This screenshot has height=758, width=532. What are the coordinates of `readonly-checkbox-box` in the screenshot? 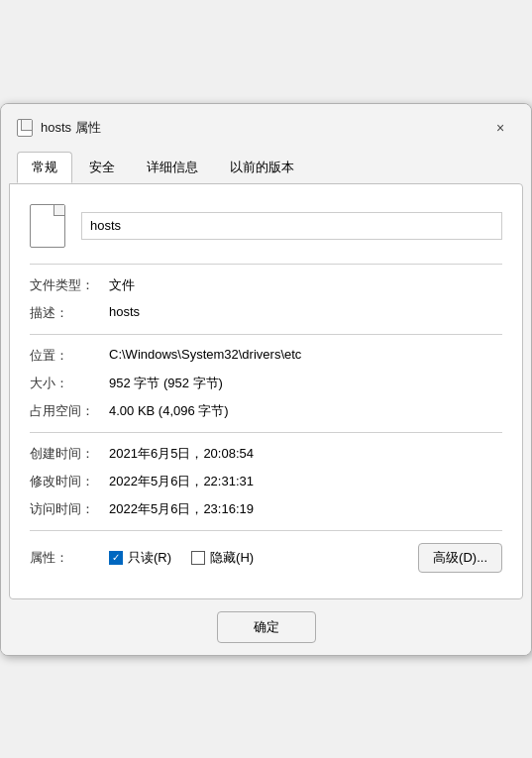 It's located at (116, 558).